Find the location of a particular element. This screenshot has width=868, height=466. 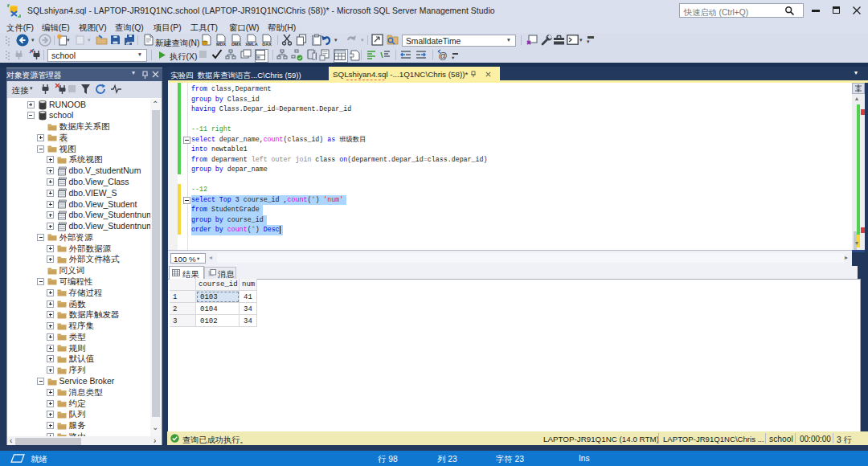

svg-text: DMX is located at coordinates (236, 44).